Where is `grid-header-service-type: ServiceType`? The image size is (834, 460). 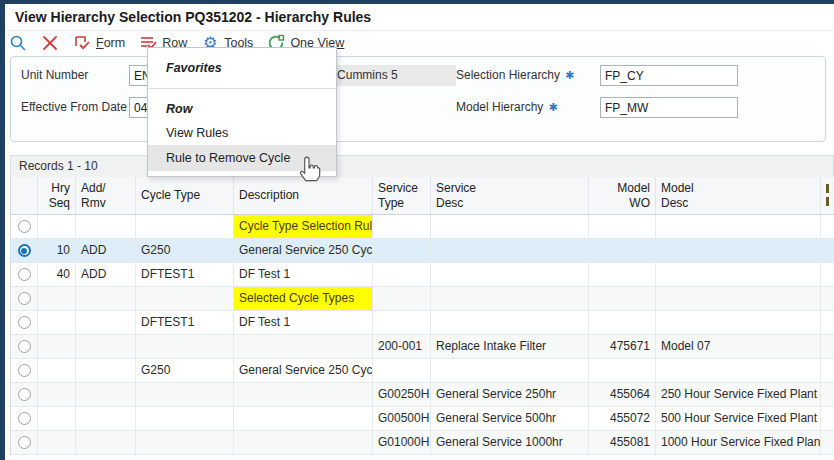 grid-header-service-type: ServiceType is located at coordinates (402, 196).